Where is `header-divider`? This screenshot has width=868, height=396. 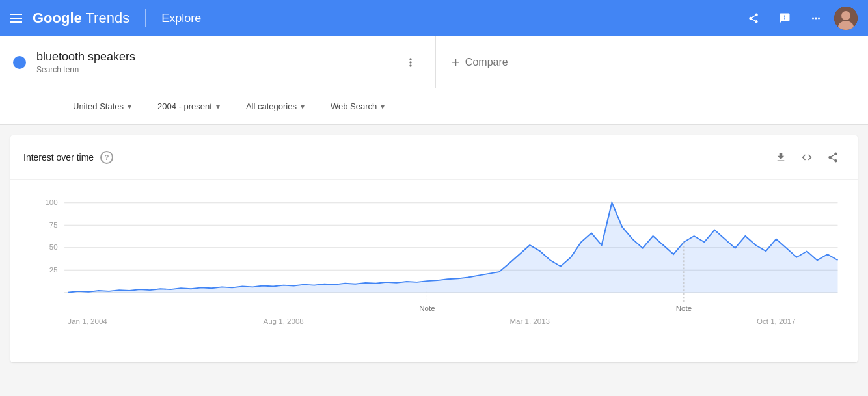 header-divider is located at coordinates (146, 18).